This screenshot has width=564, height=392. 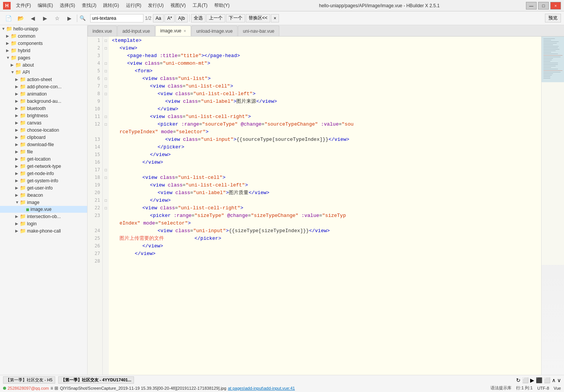 I want to click on search-input, so click(x=117, y=18).